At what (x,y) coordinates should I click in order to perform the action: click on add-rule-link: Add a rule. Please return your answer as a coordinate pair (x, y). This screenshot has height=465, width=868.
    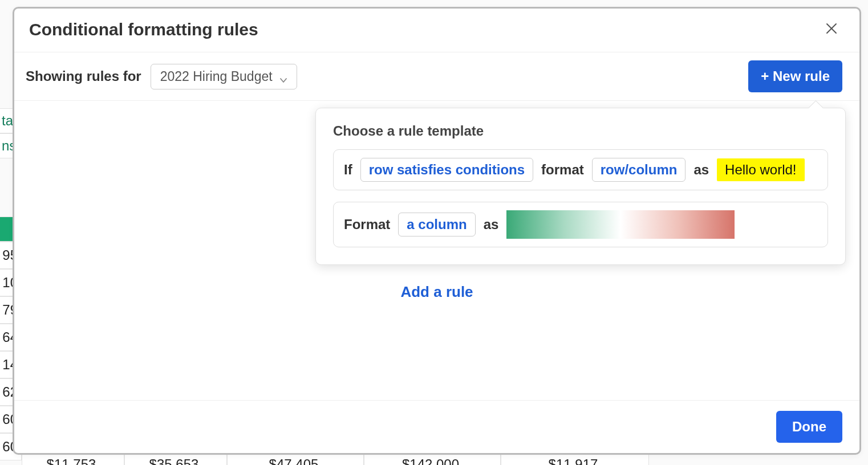
    Looking at the image, I should click on (437, 292).